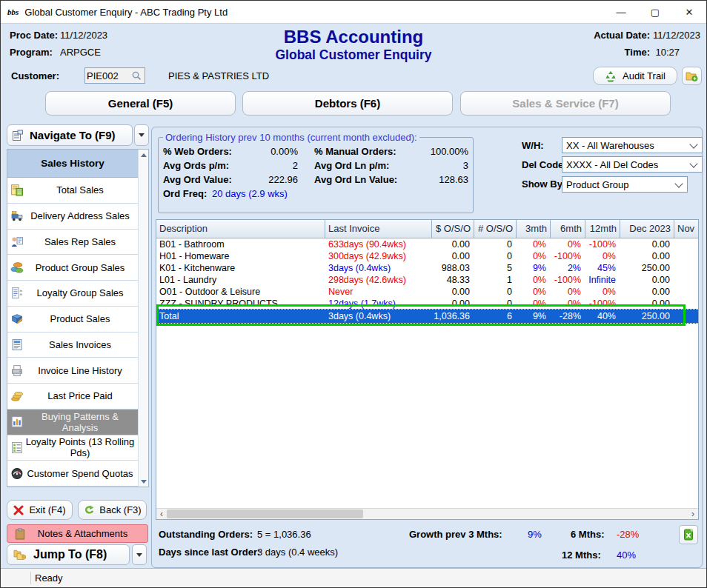 The image size is (707, 588). Describe the element at coordinates (316, 173) in the screenshot. I see `ordering-history-panel: Ordering History prev 10 months (current…` at that location.